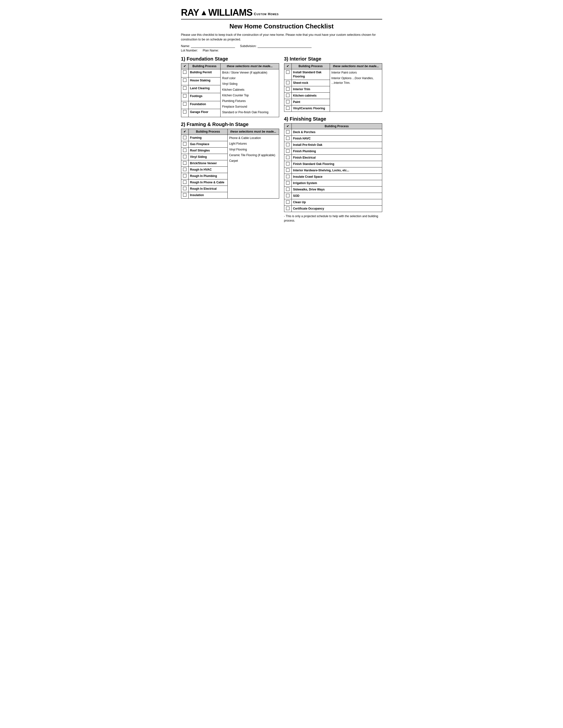  What do you see at coordinates (189, 51) in the screenshot?
I see `lot-field: Lot Number:` at bounding box center [189, 51].